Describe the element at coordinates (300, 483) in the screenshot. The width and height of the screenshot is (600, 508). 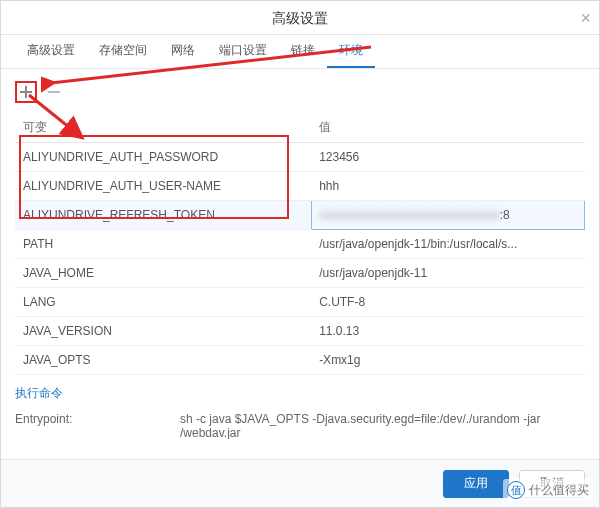
I see `dialog-footer: 应用 取消` at that location.